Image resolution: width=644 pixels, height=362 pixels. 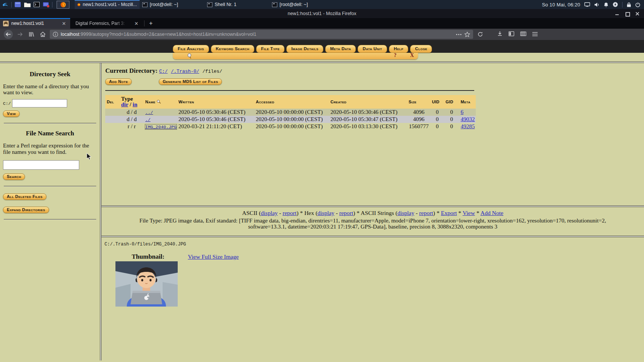 What do you see at coordinates (326, 213) in the screenshot?
I see `hex-display-link: display` at bounding box center [326, 213].